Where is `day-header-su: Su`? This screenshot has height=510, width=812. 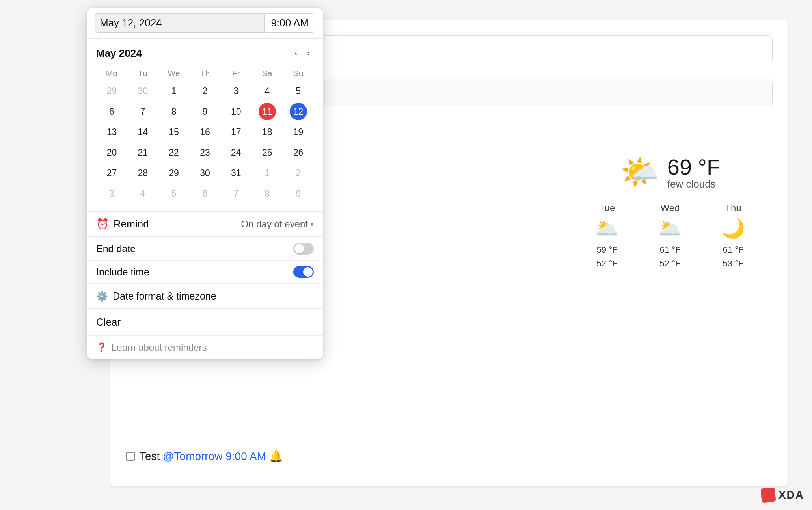
day-header-su: Su is located at coordinates (298, 73).